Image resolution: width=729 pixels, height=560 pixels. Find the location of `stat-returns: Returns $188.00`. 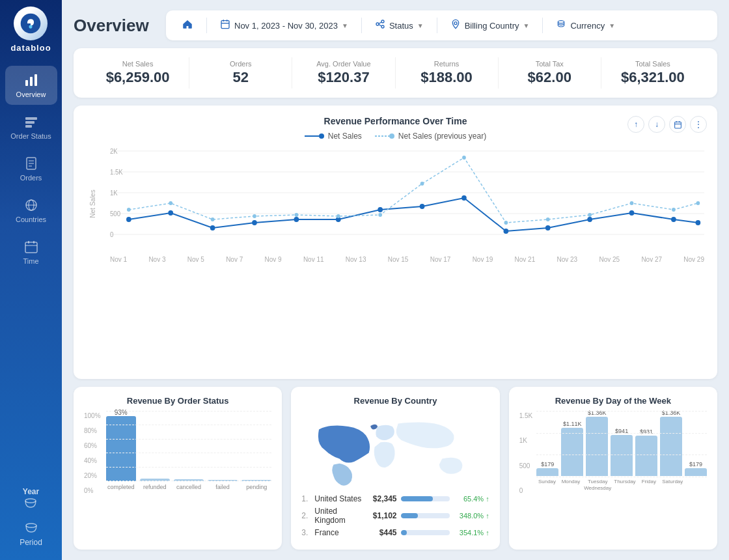

stat-returns: Returns $188.00 is located at coordinates (447, 73).